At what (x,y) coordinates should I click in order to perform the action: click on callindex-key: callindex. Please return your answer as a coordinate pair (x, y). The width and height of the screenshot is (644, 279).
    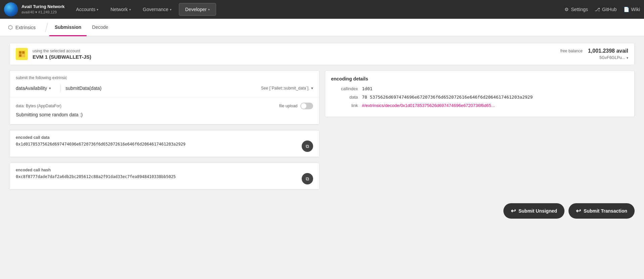
    Looking at the image, I should click on (345, 89).